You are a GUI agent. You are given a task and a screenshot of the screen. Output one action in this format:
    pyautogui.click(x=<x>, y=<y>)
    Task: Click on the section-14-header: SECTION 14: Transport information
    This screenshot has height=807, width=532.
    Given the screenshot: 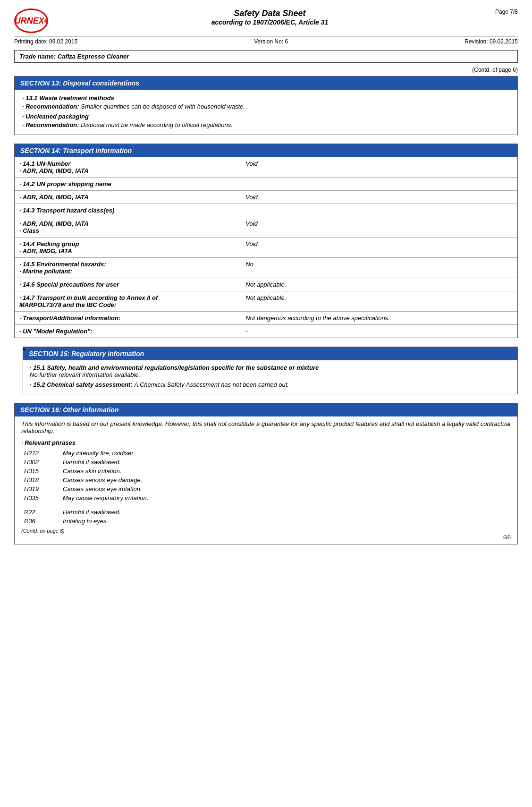 What is the action you would take?
    pyautogui.click(x=266, y=151)
    